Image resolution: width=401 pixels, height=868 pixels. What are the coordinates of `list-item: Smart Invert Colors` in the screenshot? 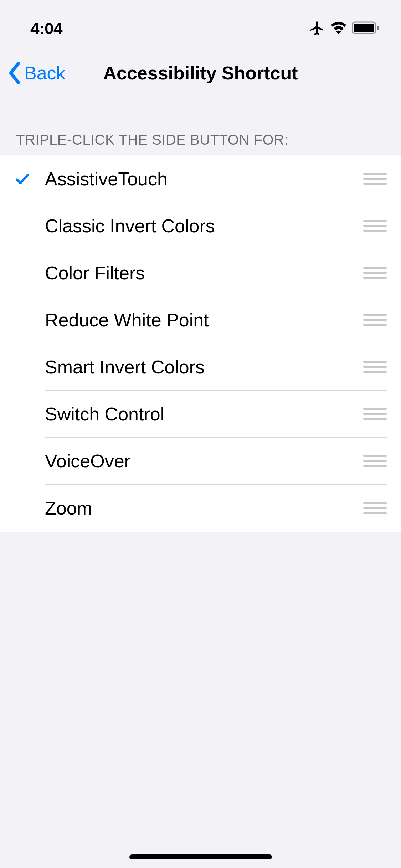 It's located at (200, 367).